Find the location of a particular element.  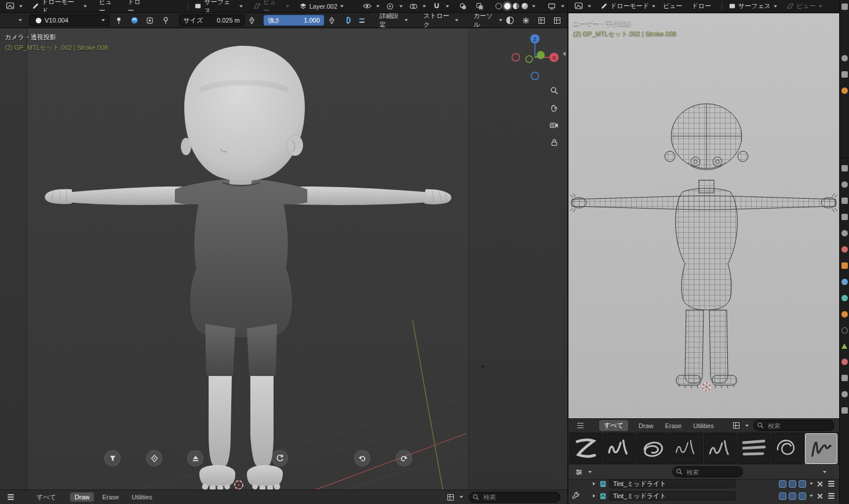

mirror-icon is located at coordinates (510, 20).